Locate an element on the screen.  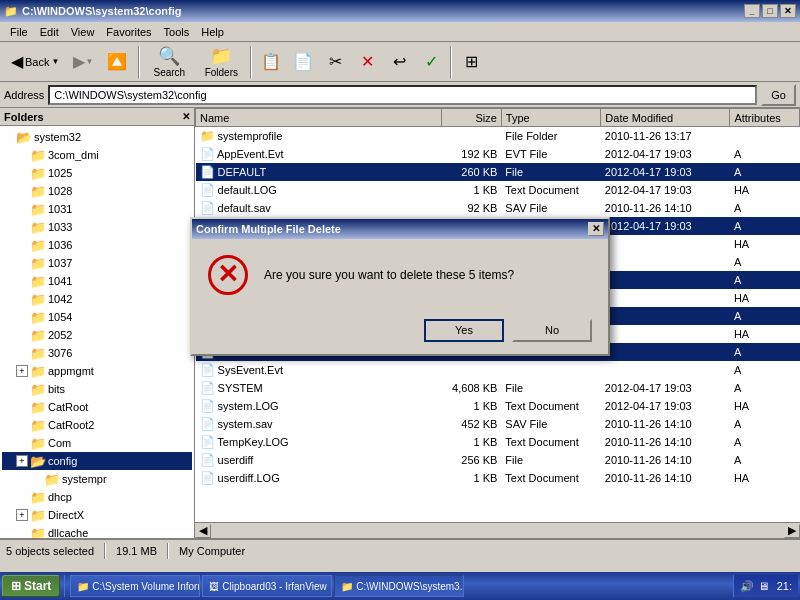
tree-item-catroot2: 📁CatRoot2 is located at coordinates (97, 425).